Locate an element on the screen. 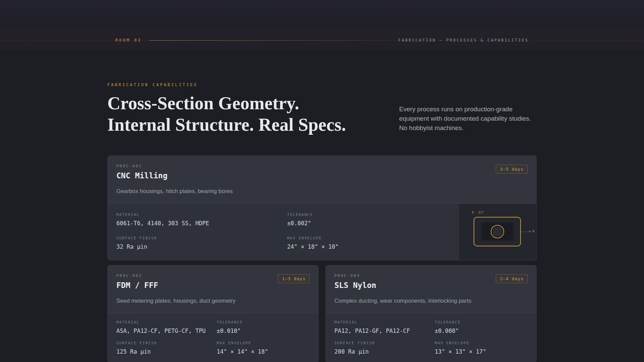 Image resolution: width=644 pixels, height=362 pixels. spec-tolerance: TOLERANCE ±0.008" is located at coordinates (481, 327).